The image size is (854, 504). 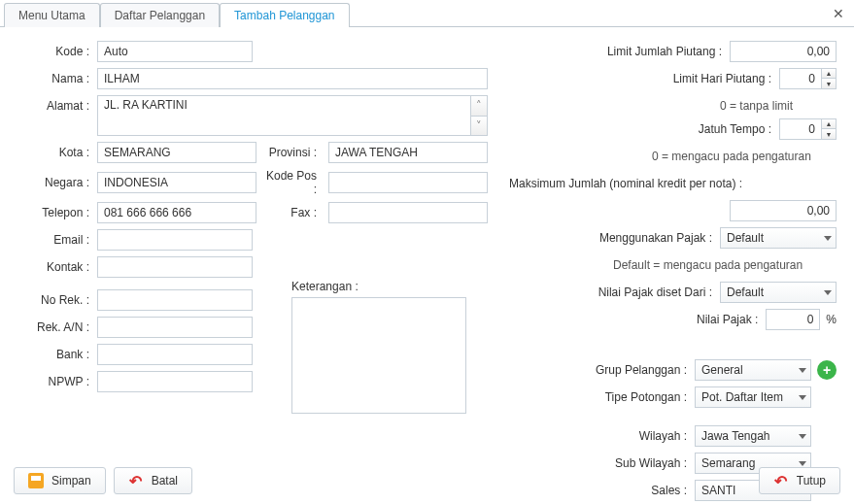 What do you see at coordinates (57, 382) in the screenshot?
I see `npwp-label: NPWP :` at bounding box center [57, 382].